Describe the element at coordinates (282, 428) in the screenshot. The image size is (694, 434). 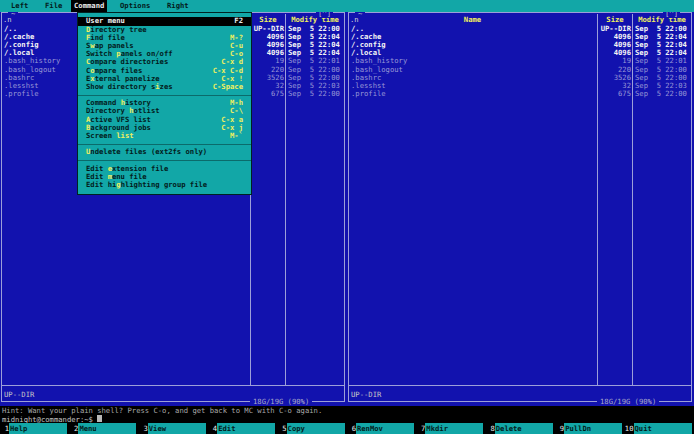
I see `fkey-number: 5` at that location.